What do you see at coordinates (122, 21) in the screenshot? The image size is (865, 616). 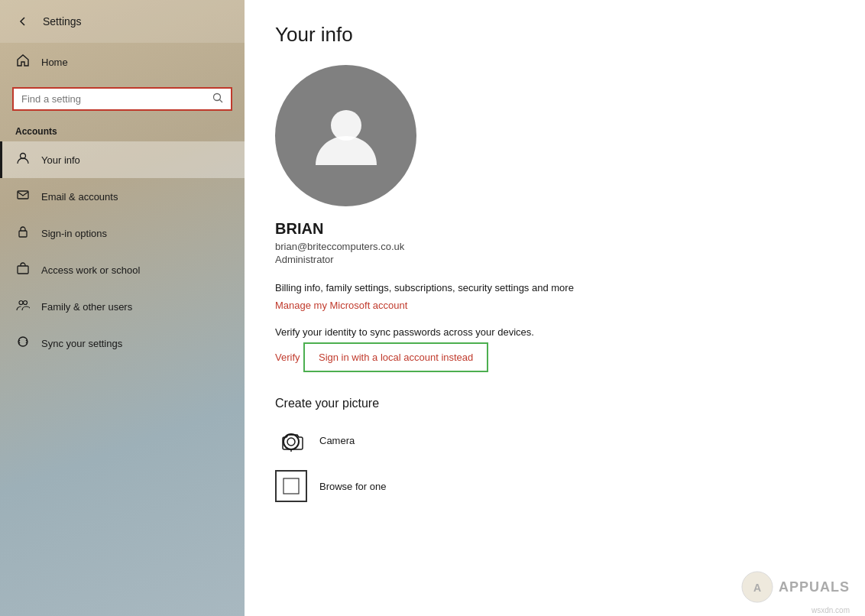 I see `sidebar-header: Settings` at bounding box center [122, 21].